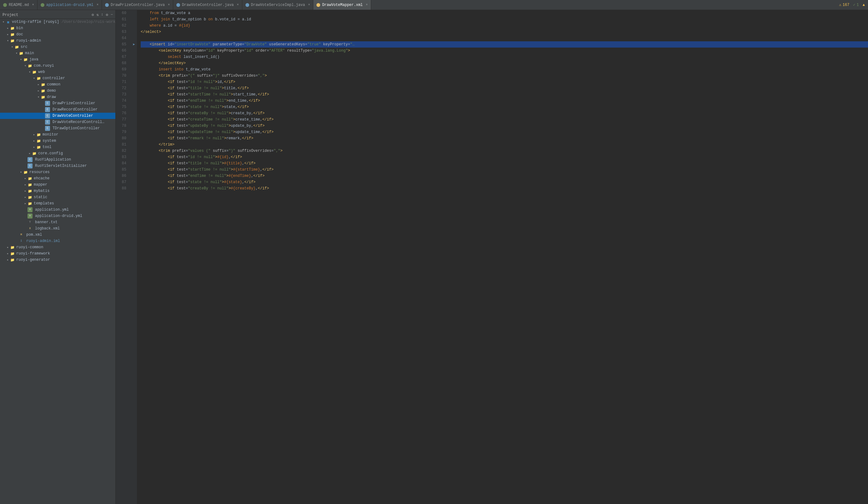 Image resolution: width=868 pixels, height=504 pixels. What do you see at coordinates (21, 172) in the screenshot?
I see `arrow-resources: ▾` at bounding box center [21, 172].